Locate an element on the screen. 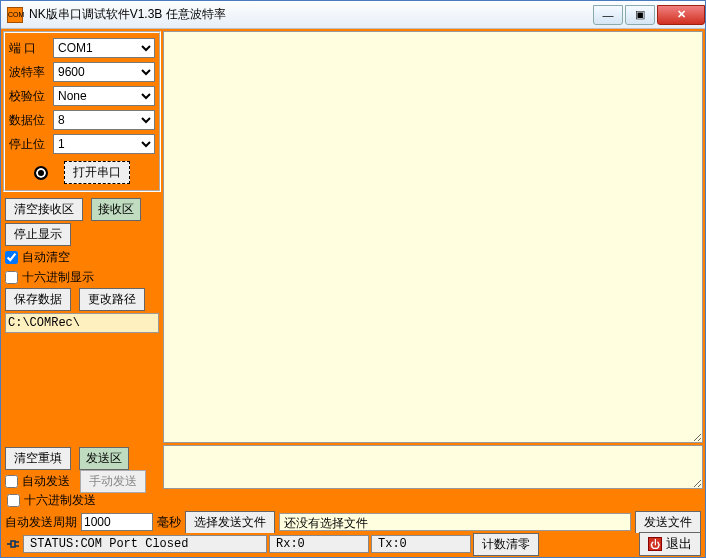 This screenshot has height=558, width=706. clear-rx-button: 清空接收区 is located at coordinates (44, 210).